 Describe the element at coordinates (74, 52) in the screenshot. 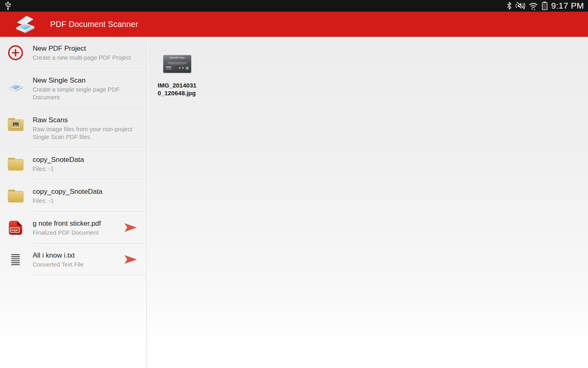

I see `sidebar-item-new-pdf-project: New PDF Project Create a new multi-page …` at that location.